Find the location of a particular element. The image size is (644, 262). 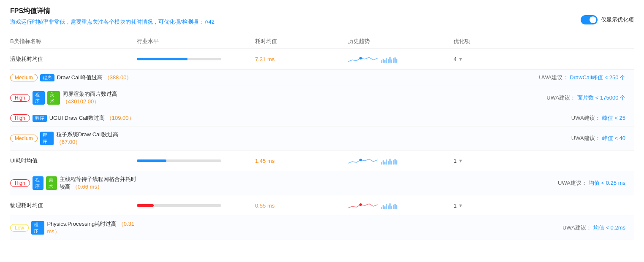

section-name-2: 物理耗时均值 is located at coordinates (73, 205).